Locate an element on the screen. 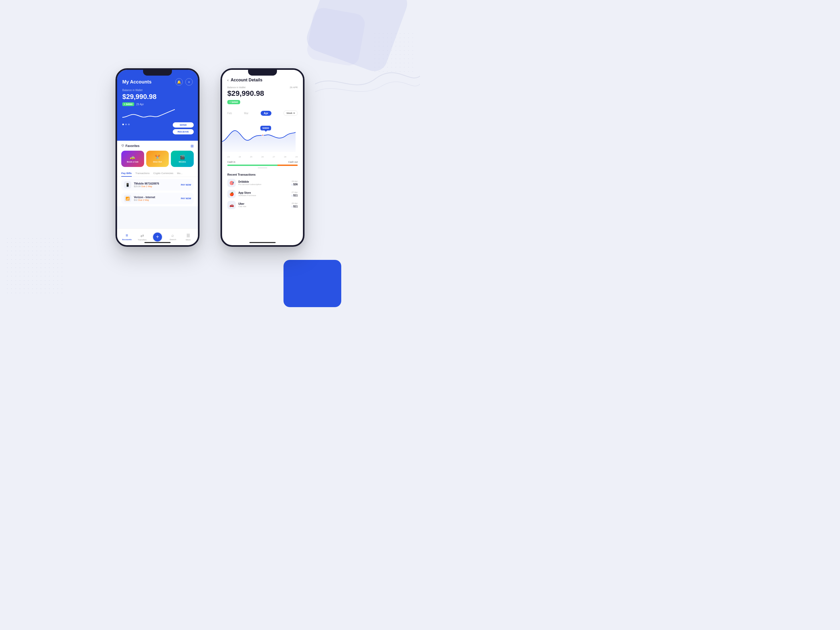  tmobile-icon: 📱 is located at coordinates (128, 185).